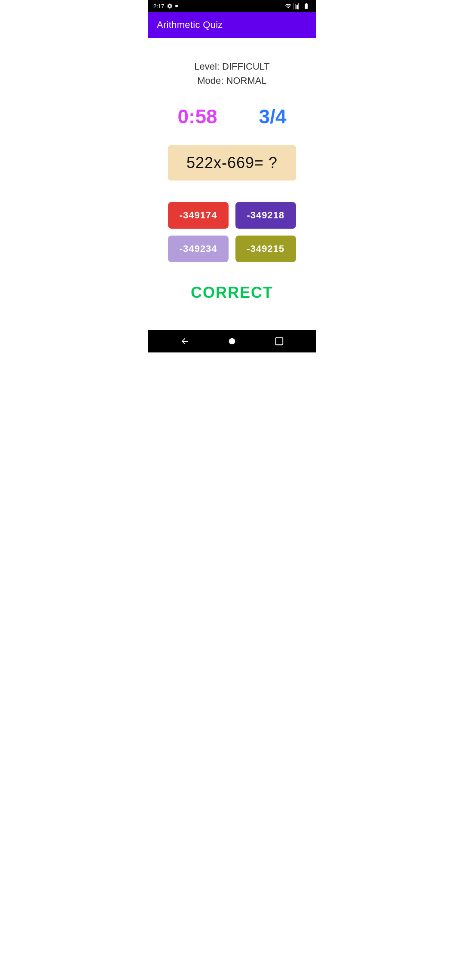  What do you see at coordinates (198, 249) in the screenshot?
I see `answer-button-3: -349234` at bounding box center [198, 249].